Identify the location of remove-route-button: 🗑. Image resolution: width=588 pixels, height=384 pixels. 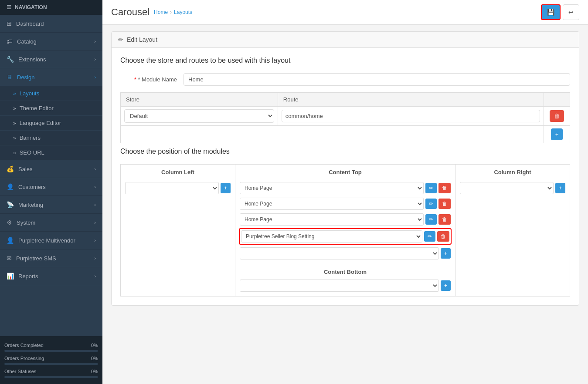
(557, 116).